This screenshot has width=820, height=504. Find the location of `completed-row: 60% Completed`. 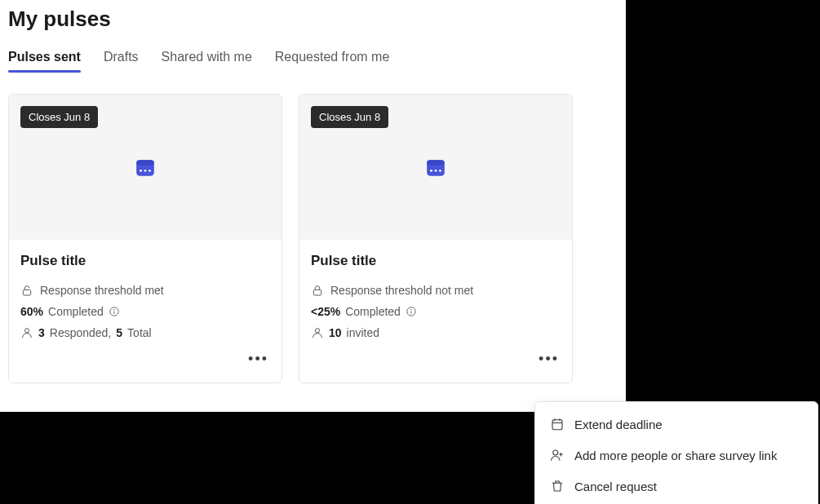

completed-row: 60% Completed is located at coordinates (145, 312).